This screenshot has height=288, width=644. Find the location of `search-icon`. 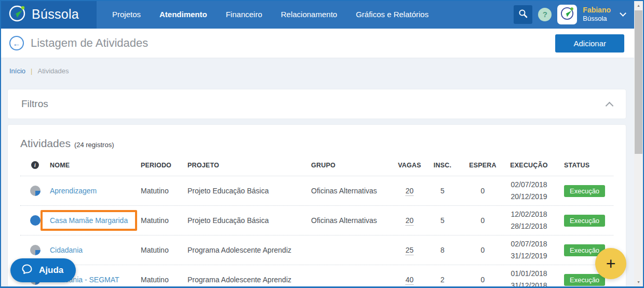

search-icon is located at coordinates (523, 15).